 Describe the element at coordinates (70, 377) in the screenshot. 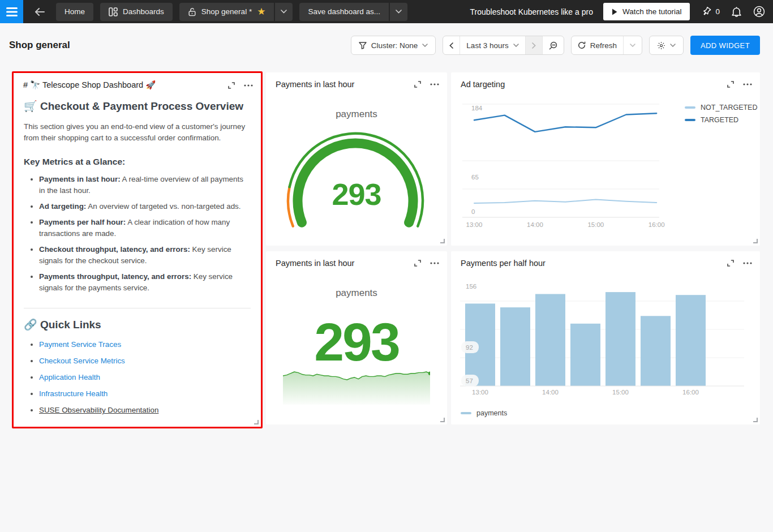

I see `link-application-health: Application Health` at that location.